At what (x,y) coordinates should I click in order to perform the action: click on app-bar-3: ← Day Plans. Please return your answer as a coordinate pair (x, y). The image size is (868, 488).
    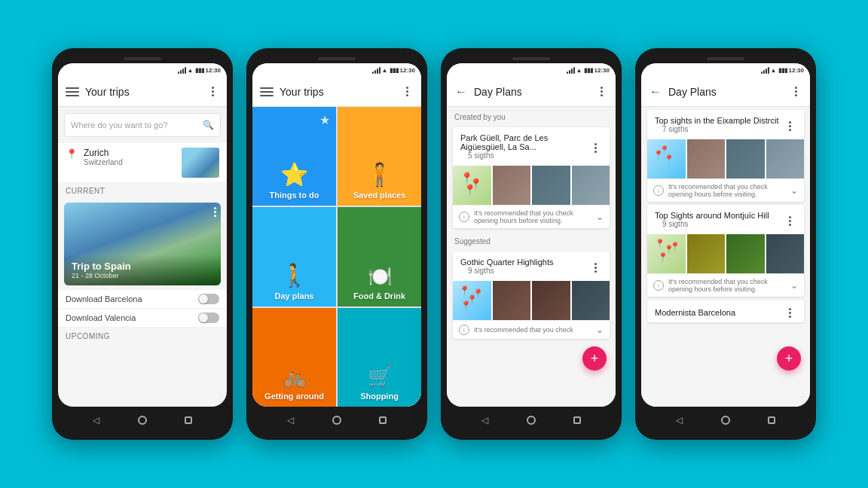
    Looking at the image, I should click on (531, 92).